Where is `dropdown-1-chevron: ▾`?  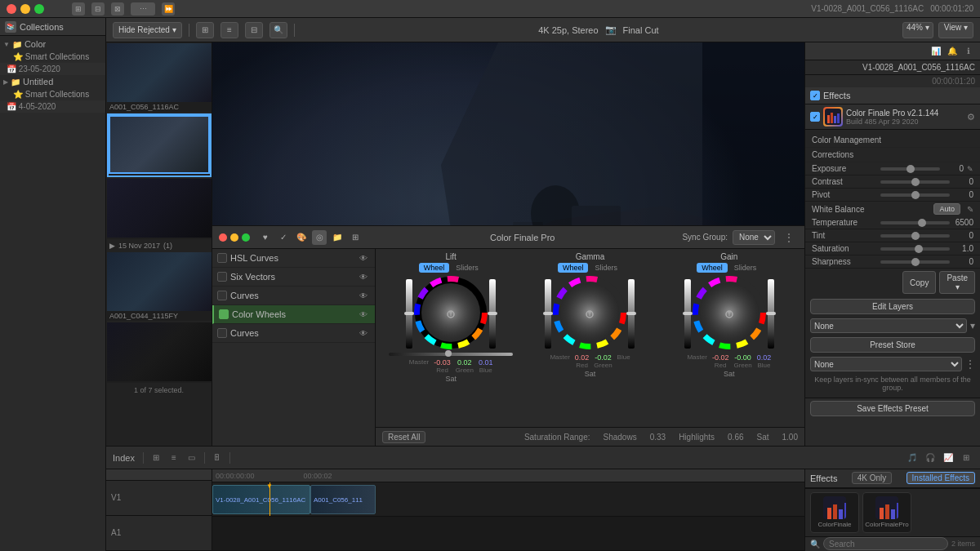
dropdown-1-chevron: ▾ is located at coordinates (973, 326).